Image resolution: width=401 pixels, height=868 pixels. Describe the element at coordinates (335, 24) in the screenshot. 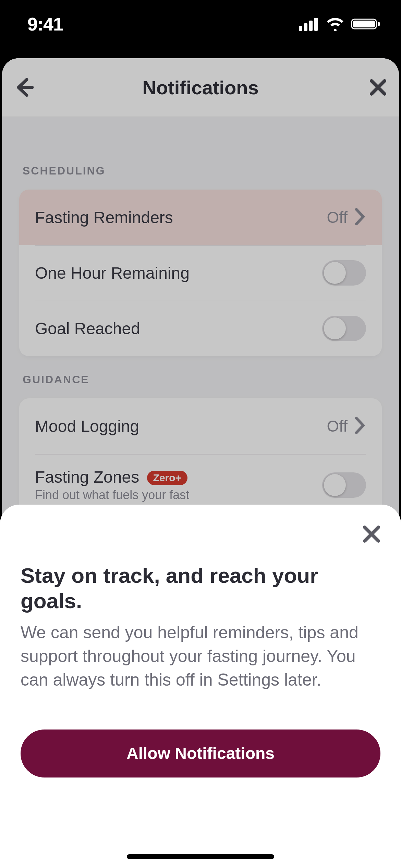

I see `wifi-icon` at that location.